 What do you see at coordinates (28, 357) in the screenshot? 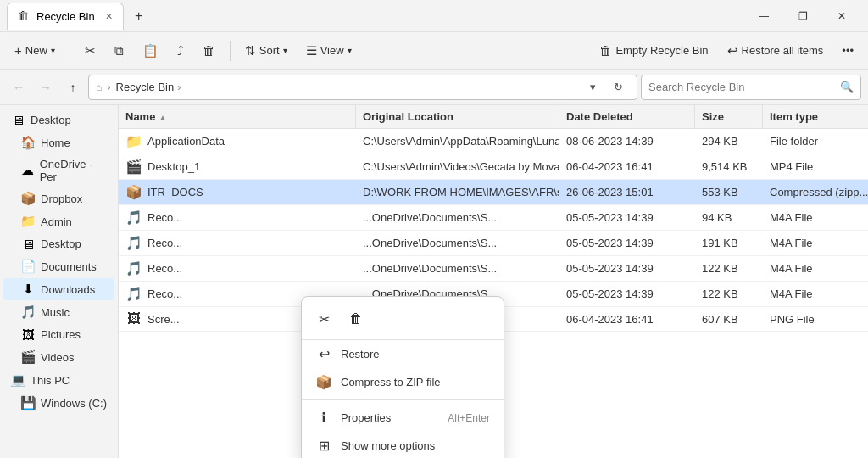
I see `sidebar-icon-videos: 🎬` at bounding box center [28, 357].